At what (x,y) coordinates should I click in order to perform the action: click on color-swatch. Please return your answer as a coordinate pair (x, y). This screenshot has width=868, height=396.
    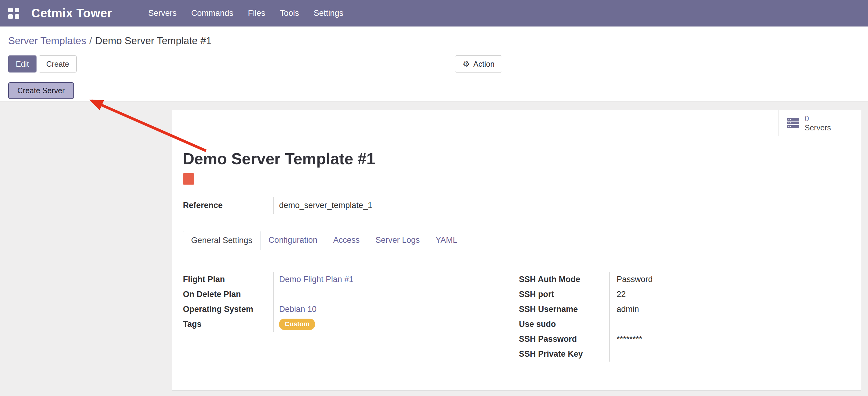
    Looking at the image, I should click on (189, 179).